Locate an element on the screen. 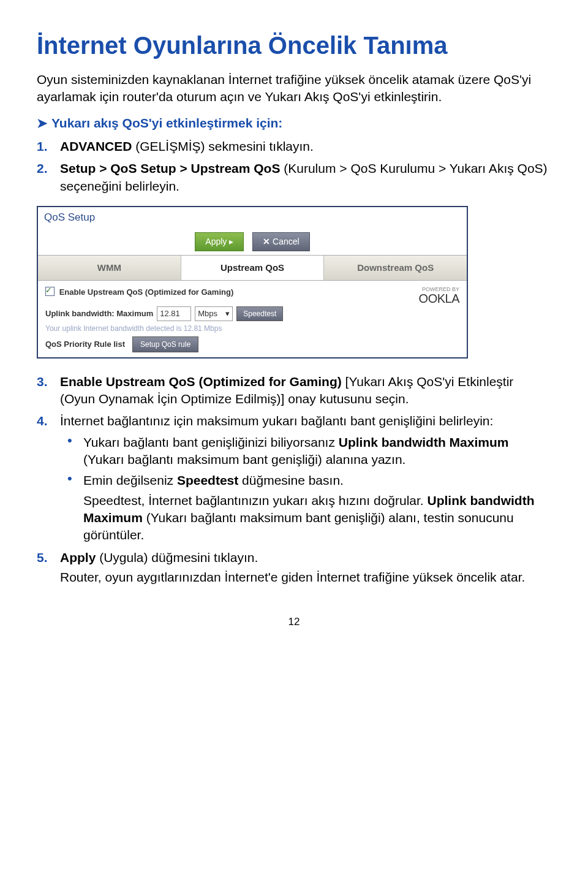 This screenshot has width=588, height=888. step-4-lead: İnternet bağlantınız için maksimum yukar… is located at coordinates (277, 420).